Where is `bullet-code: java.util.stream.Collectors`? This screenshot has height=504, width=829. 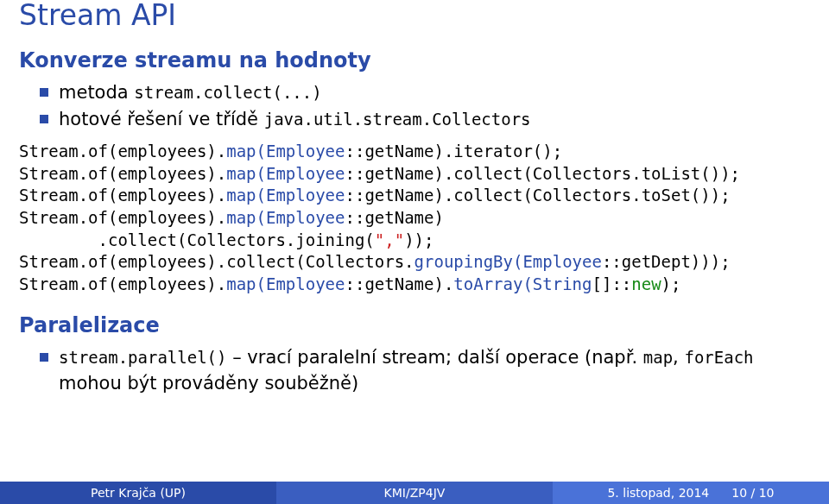 bullet-code: java.util.stream.Collectors is located at coordinates (397, 119).